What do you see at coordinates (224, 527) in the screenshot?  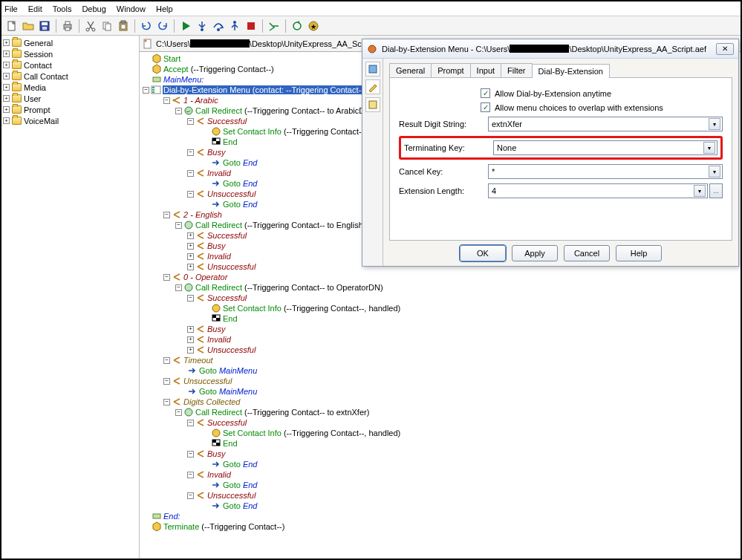 I see `node-terminate: Terminate (--Triggering Contact--)` at bounding box center [224, 527].